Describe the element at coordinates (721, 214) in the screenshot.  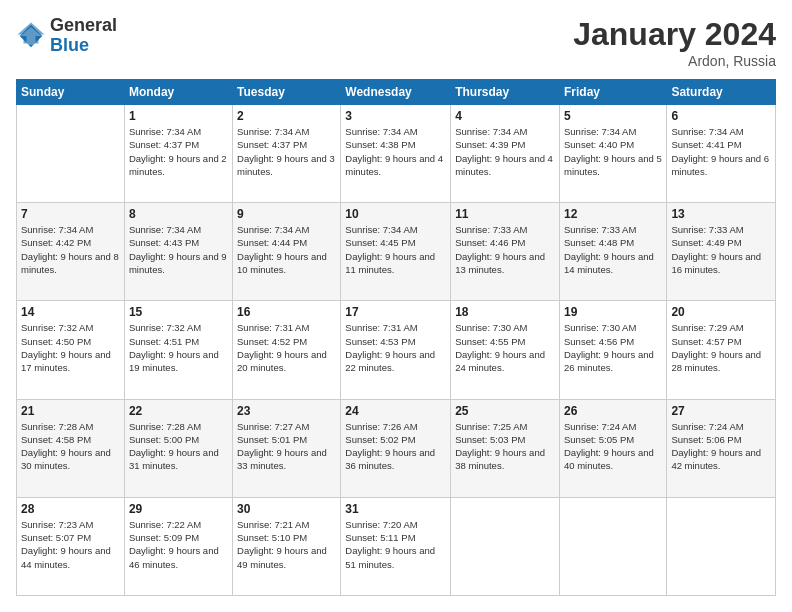
I see `day-number: 13` at that location.